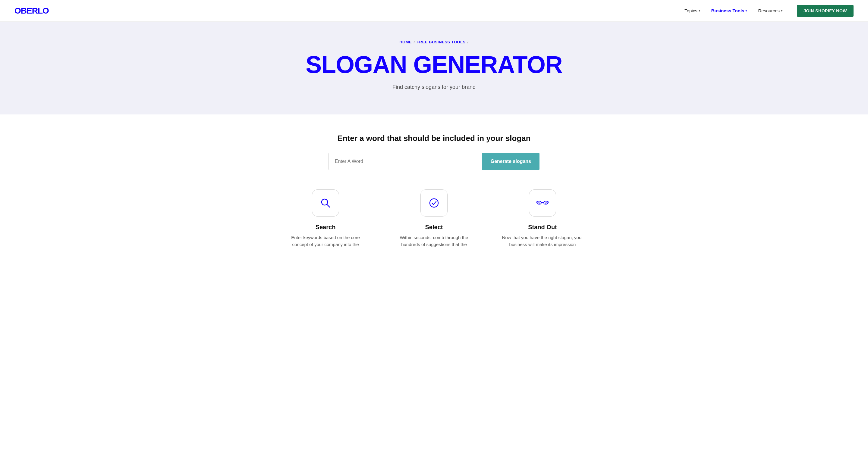  What do you see at coordinates (434, 241) in the screenshot?
I see `feature-select-desc: Within seconds, comb through the hundred…` at bounding box center [434, 241].